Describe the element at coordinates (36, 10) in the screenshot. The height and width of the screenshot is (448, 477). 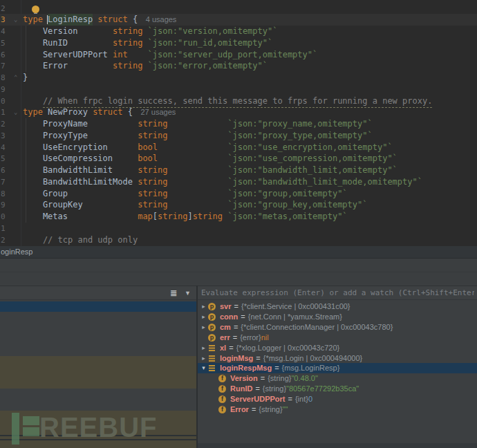
I see `intention-bulb-icon` at that location.